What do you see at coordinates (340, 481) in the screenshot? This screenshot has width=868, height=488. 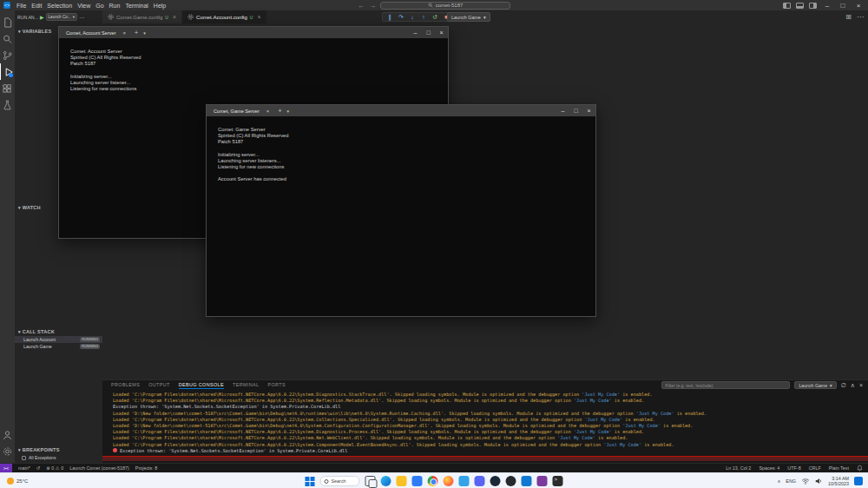 I see `taskbar-search: Search` at bounding box center [340, 481].